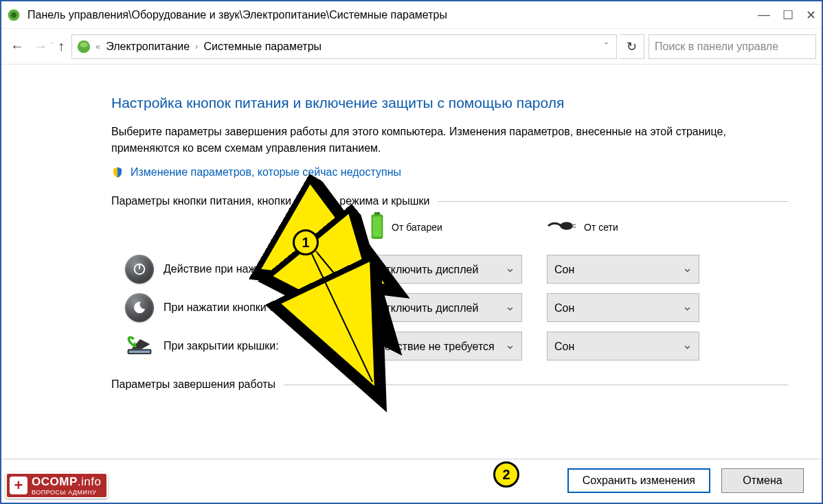 Image resolution: width=823 pixels, height=504 pixels. Describe the element at coordinates (450, 140) in the screenshot. I see `page-description: Выберите параметры завершения работы для…` at that location.